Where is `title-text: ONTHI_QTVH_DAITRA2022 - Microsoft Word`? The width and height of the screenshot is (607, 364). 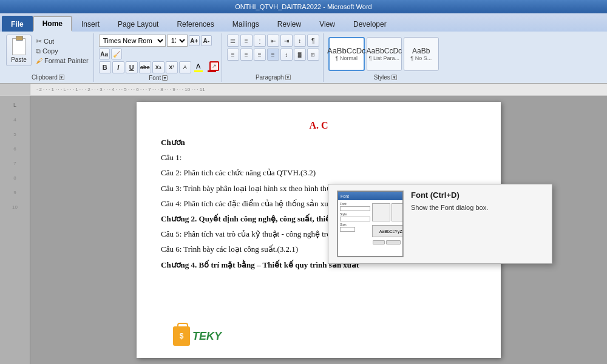 title-text: ONTHI_QTVH_DAITRA2022 - Microsoft Word is located at coordinates (304, 7).